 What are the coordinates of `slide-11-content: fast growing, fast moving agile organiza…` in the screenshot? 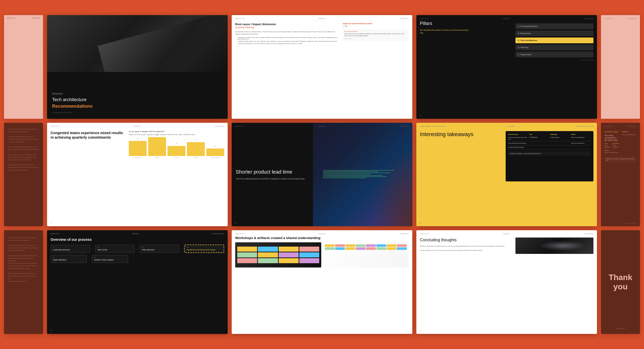 It's located at (24, 259).